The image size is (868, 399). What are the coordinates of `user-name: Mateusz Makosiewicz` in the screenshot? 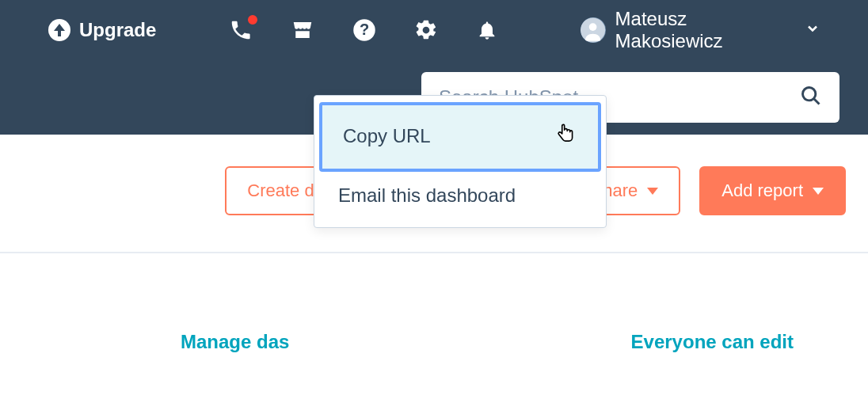 It's located at (705, 30).